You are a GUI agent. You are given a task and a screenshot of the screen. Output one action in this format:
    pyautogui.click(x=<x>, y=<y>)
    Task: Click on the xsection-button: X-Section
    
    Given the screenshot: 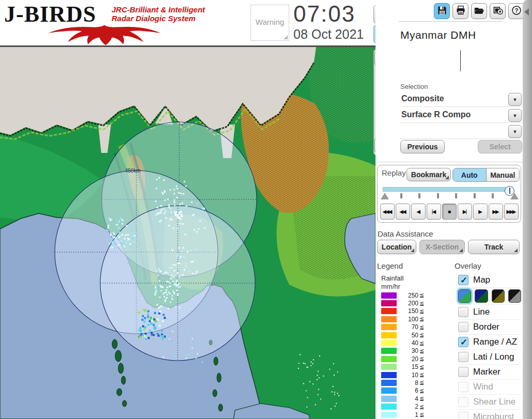 What is the action you would take?
    pyautogui.click(x=442, y=247)
    